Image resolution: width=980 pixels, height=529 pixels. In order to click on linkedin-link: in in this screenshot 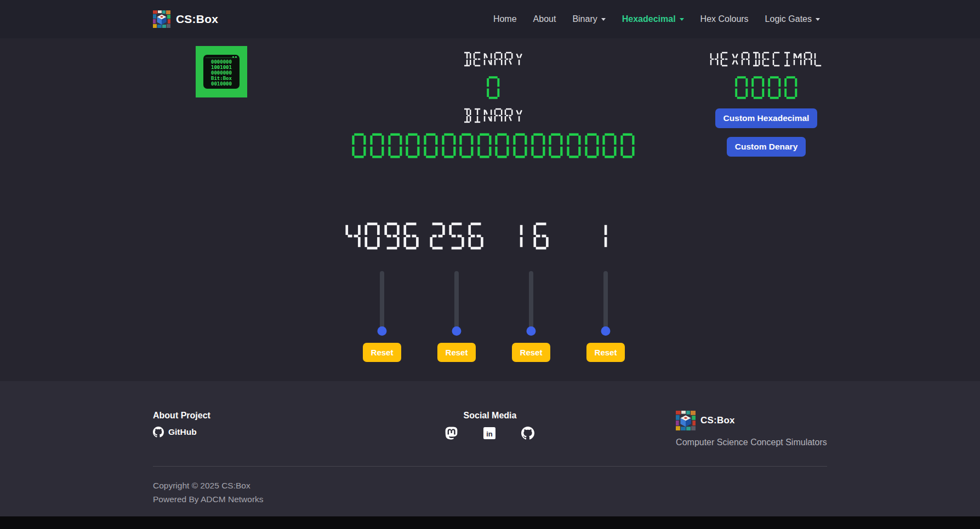, I will do `click(489, 433)`.